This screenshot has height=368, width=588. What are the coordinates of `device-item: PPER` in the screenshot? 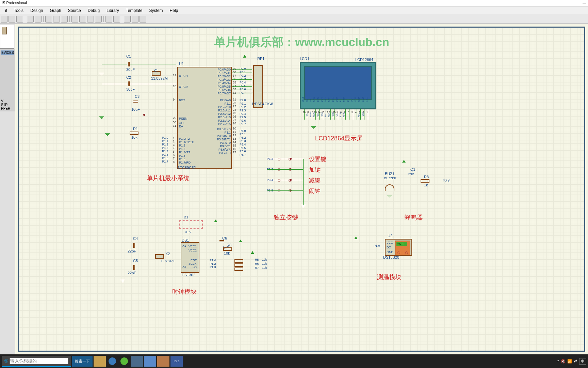 It's located at (7, 108).